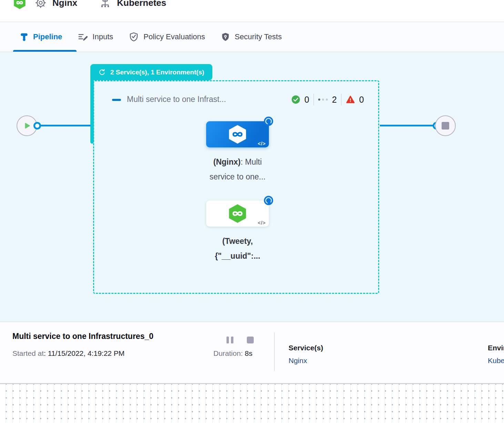 The image size is (504, 423). What do you see at coordinates (230, 340) in the screenshot?
I see `pause-button` at bounding box center [230, 340].